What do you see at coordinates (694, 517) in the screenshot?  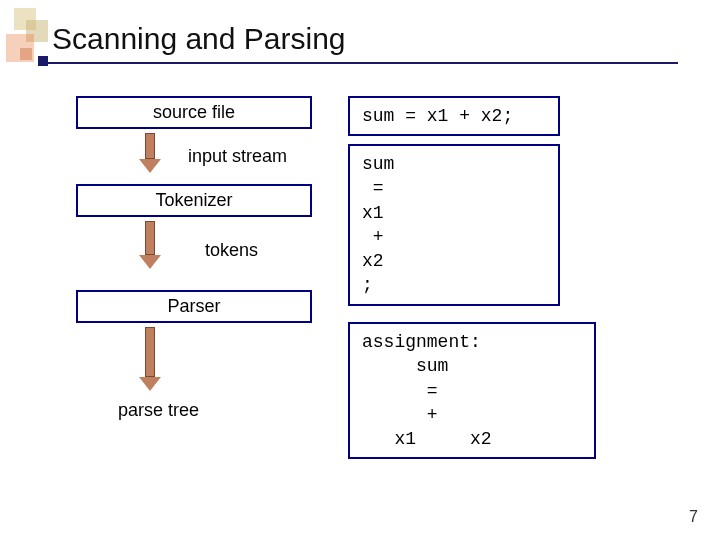 I see `page-number: 7` at bounding box center [694, 517].